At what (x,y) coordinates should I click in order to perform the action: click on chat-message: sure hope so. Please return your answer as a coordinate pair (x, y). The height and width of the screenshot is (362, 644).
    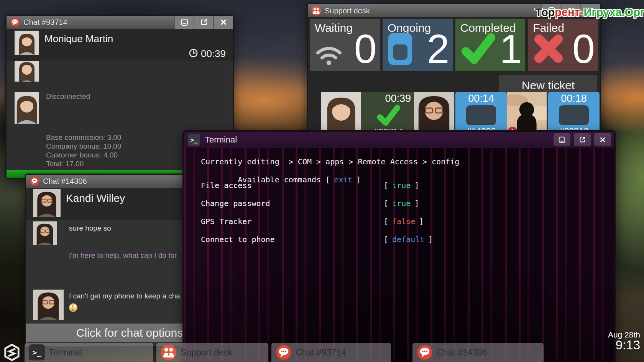
    Looking at the image, I should click on (90, 228).